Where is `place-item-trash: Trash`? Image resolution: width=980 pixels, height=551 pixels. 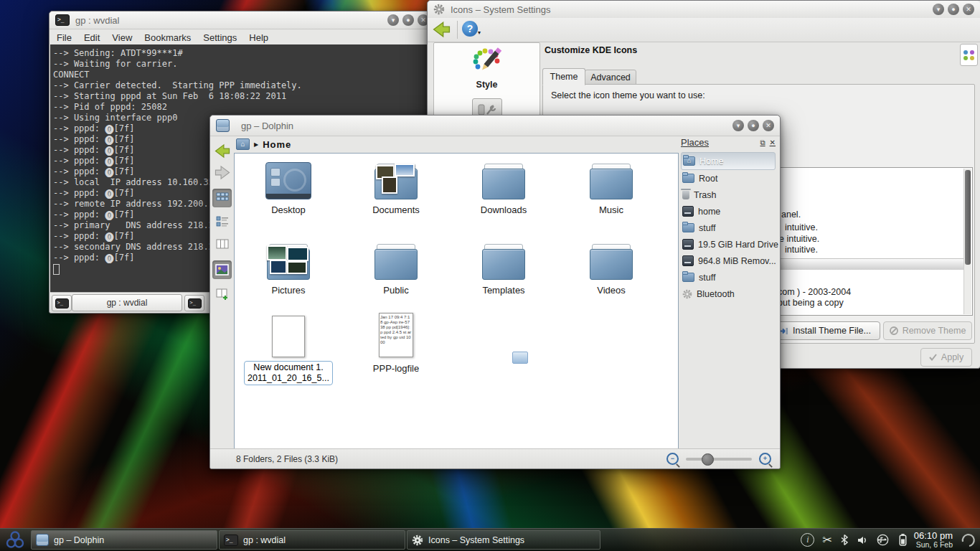 place-item-trash: Trash is located at coordinates (728, 195).